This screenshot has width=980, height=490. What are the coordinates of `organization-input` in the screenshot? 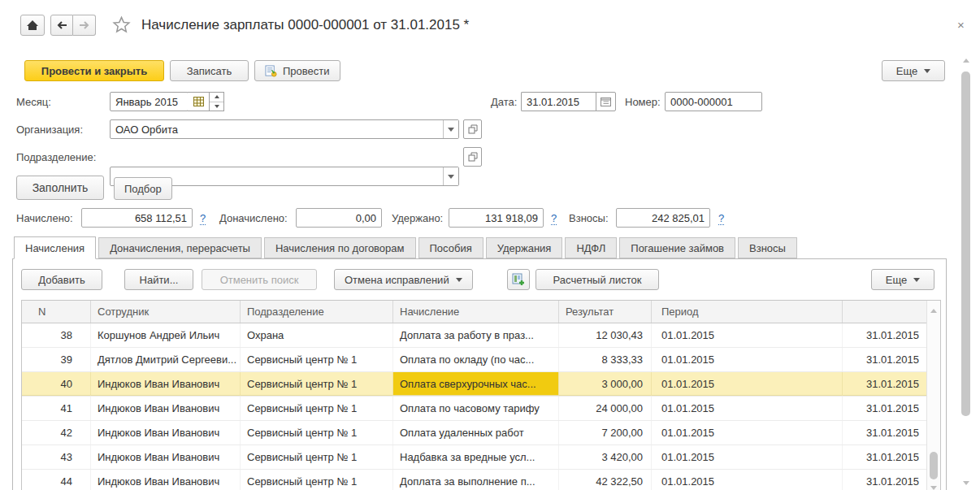 It's located at (284, 129).